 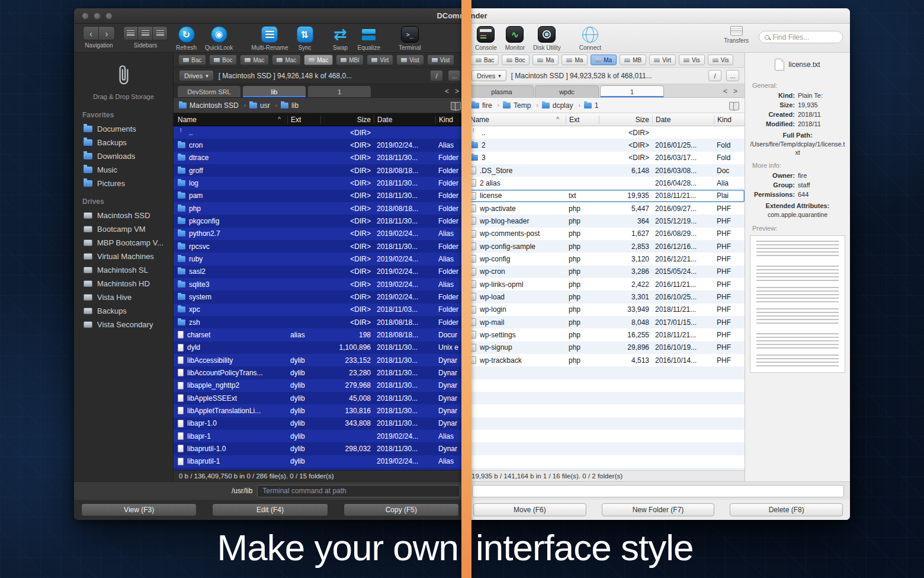 What do you see at coordinates (123, 142) in the screenshot?
I see `sidebar-item: Backups` at bounding box center [123, 142].